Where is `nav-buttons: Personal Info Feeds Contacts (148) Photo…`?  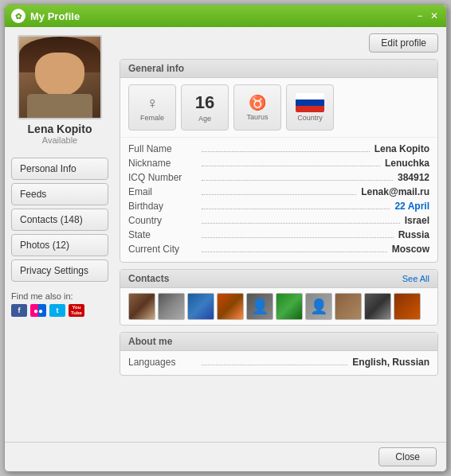
nav-buttons: Personal Info Feeds Contacts (148) Photo… is located at coordinates (60, 220).